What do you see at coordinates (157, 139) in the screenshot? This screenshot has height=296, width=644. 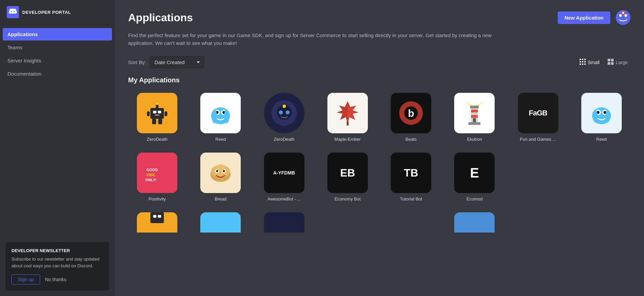 I see `app-name-zerodeath1: ZeroDeath` at bounding box center [157, 139].